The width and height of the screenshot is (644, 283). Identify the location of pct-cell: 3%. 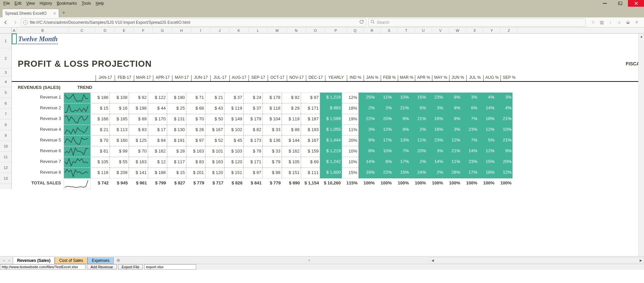
(504, 98).